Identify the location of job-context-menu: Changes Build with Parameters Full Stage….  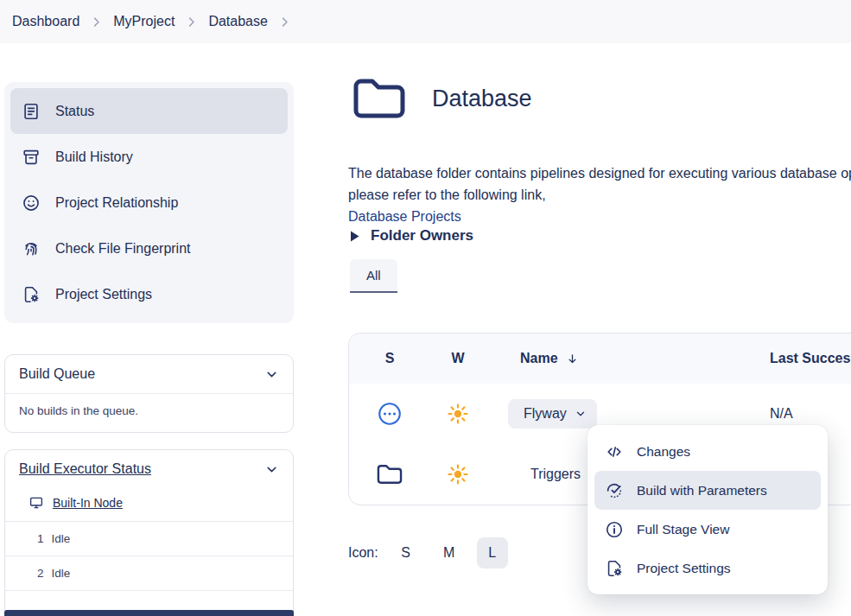
(708, 510).